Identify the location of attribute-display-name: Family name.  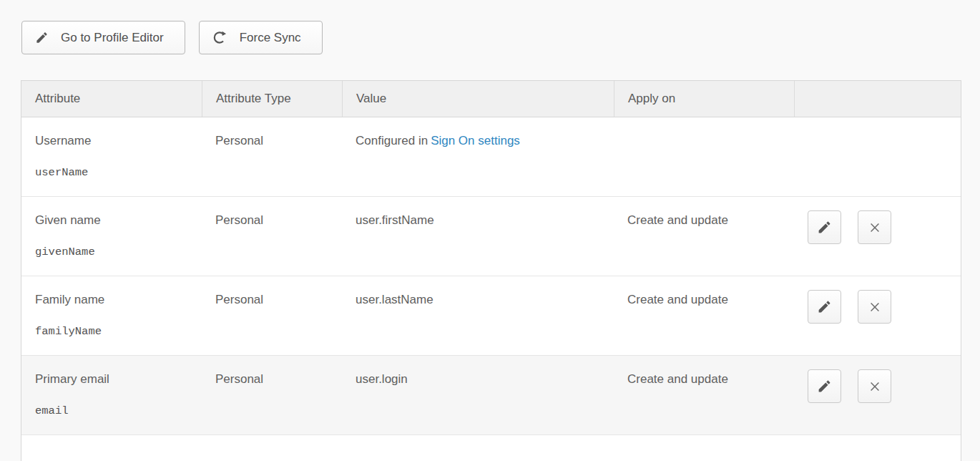
(114, 300).